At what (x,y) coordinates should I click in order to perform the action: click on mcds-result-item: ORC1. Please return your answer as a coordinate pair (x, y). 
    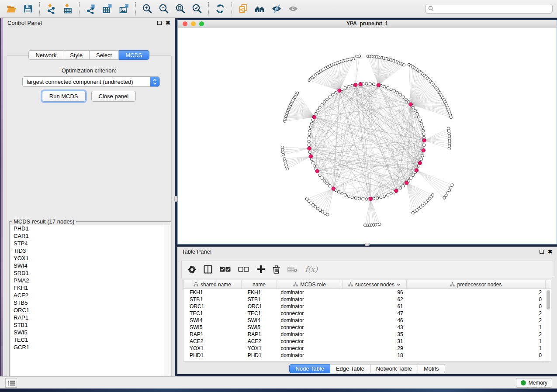
    Looking at the image, I should click on (87, 311).